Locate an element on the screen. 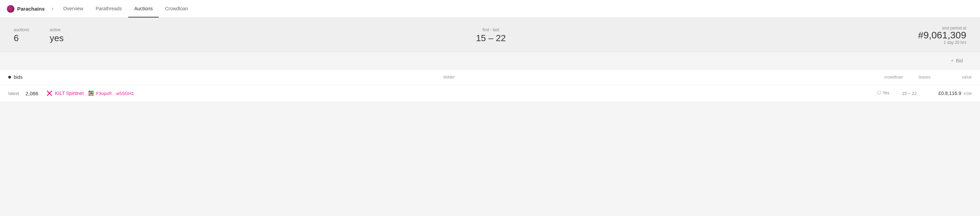  first-last-value: 15 – 22 is located at coordinates (491, 38).